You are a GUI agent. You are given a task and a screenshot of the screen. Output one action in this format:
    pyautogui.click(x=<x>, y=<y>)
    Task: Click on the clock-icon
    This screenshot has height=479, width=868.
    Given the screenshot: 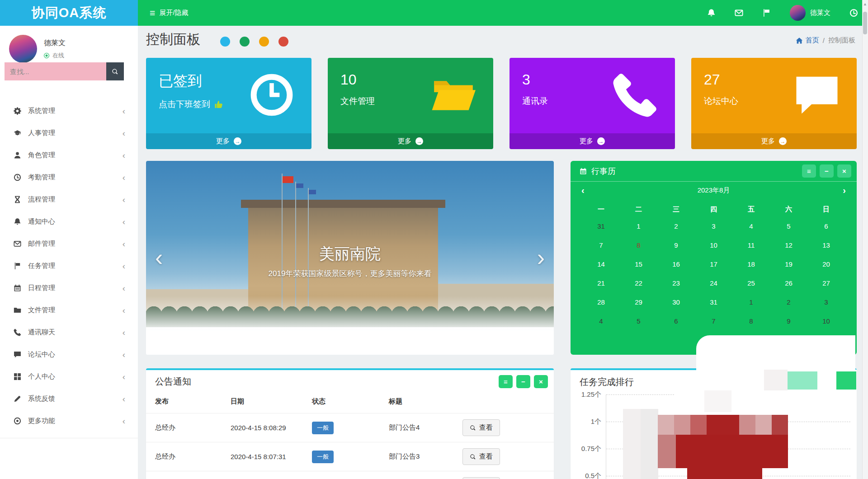 What is the action you would take?
    pyautogui.click(x=854, y=13)
    